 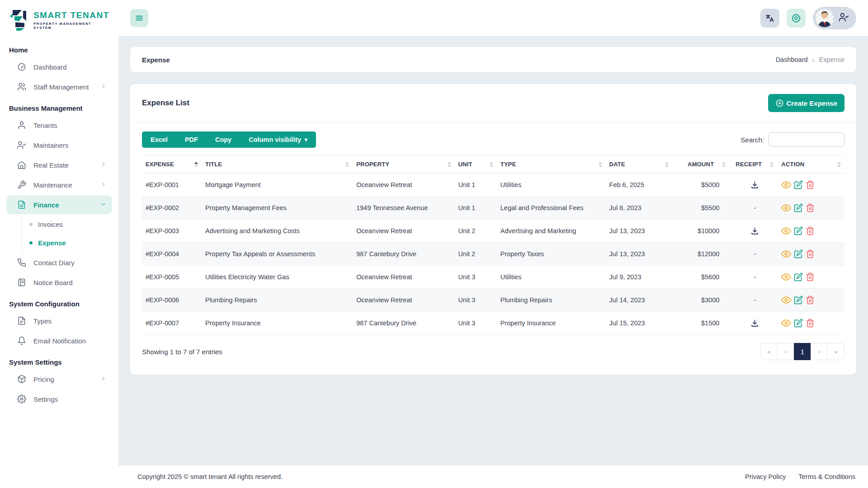 What do you see at coordinates (765, 477) in the screenshot?
I see `privacy-policy-link: Privacy Policy` at bounding box center [765, 477].